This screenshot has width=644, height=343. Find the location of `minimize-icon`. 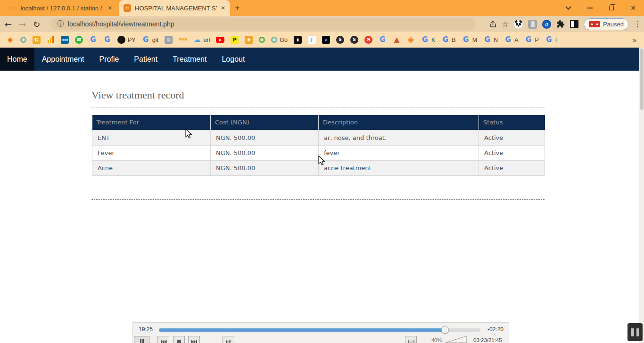

minimize-icon is located at coordinates (590, 8).